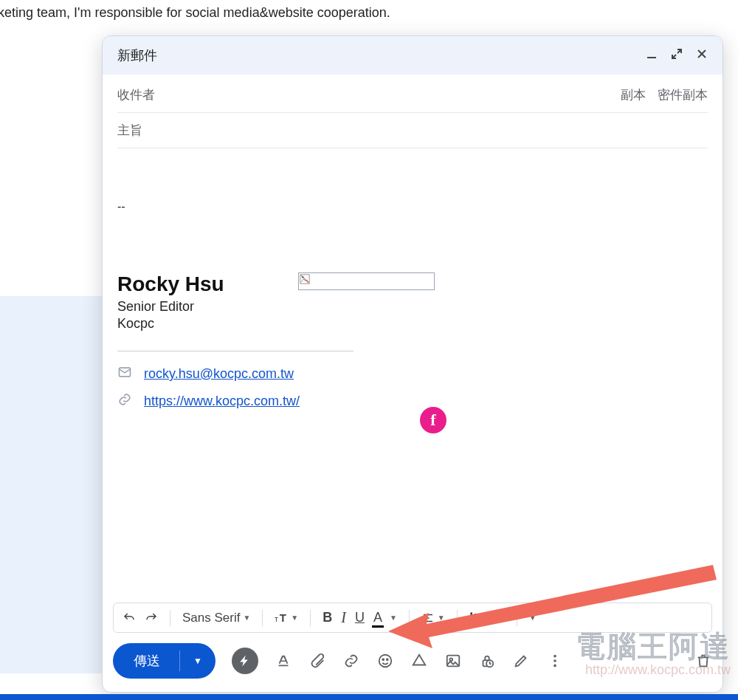  I want to click on send-button: 傳送, so click(146, 661).